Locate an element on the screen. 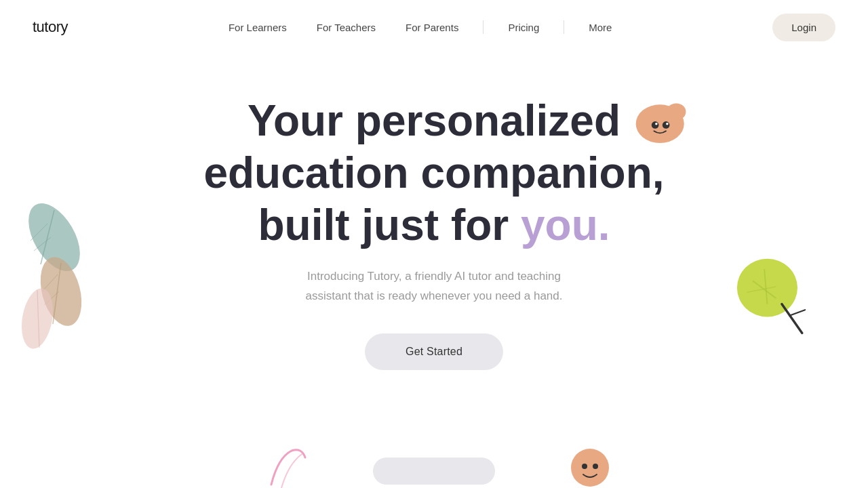 This screenshot has width=868, height=488. bottom-card-hint is located at coordinates (434, 469).